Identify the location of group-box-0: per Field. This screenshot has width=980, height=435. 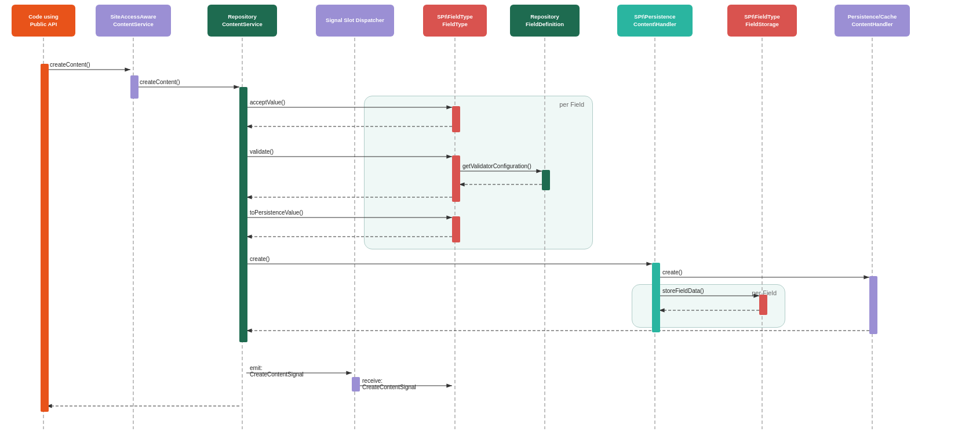
(479, 173).